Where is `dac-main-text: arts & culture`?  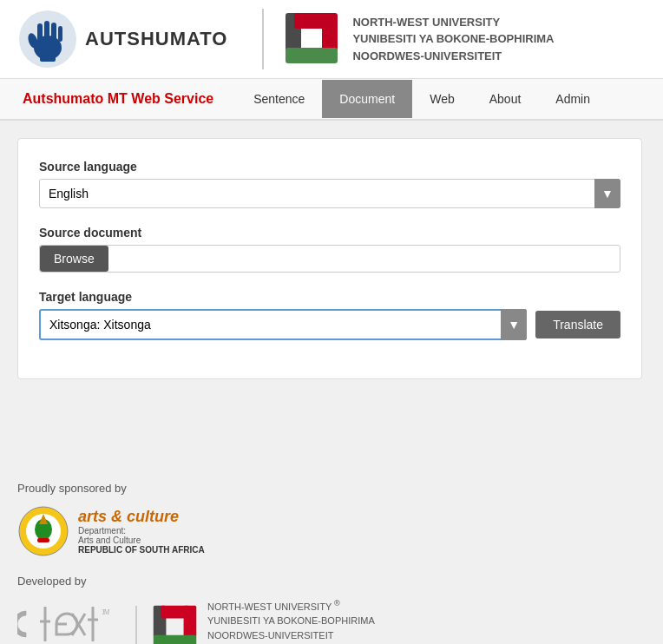 dac-main-text: arts & culture is located at coordinates (141, 517).